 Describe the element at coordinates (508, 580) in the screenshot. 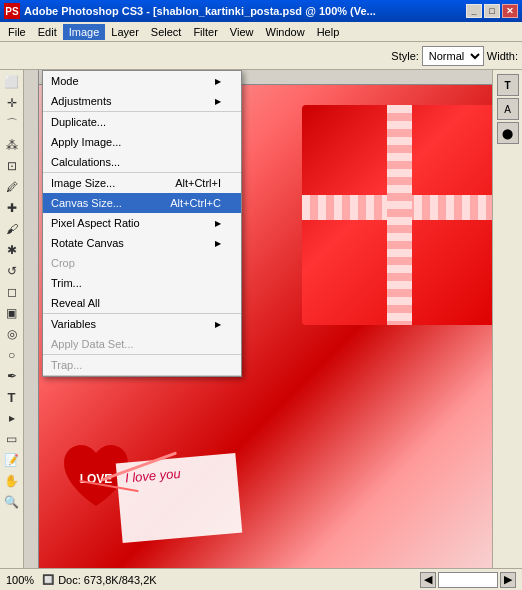

I see `scroll-right-btn: ▶` at that location.